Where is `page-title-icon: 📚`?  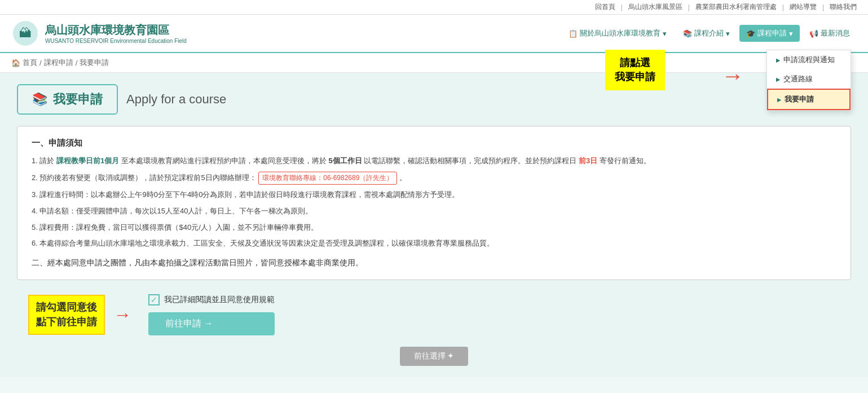 page-title-icon: 📚 is located at coordinates (39, 99).